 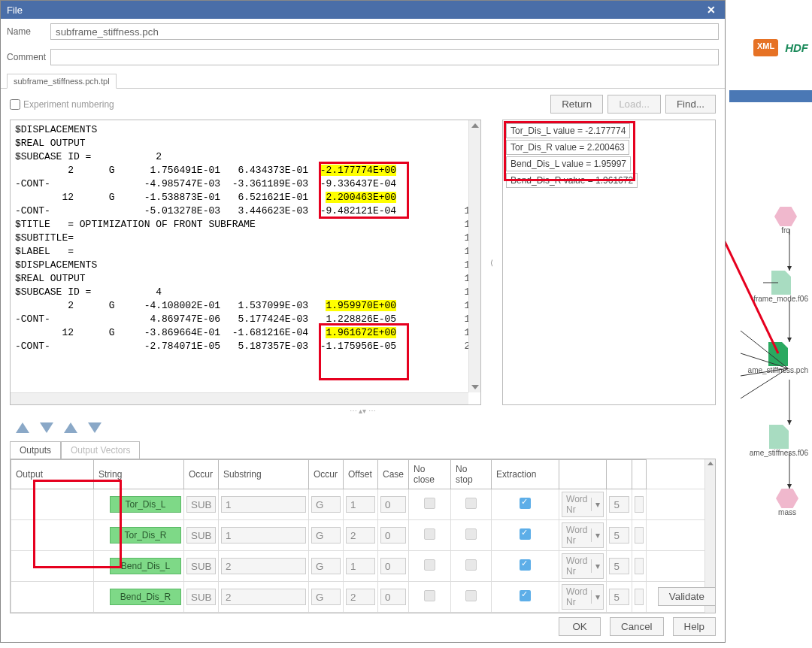 I want to click on close-icon: ✕, so click(x=711, y=10).